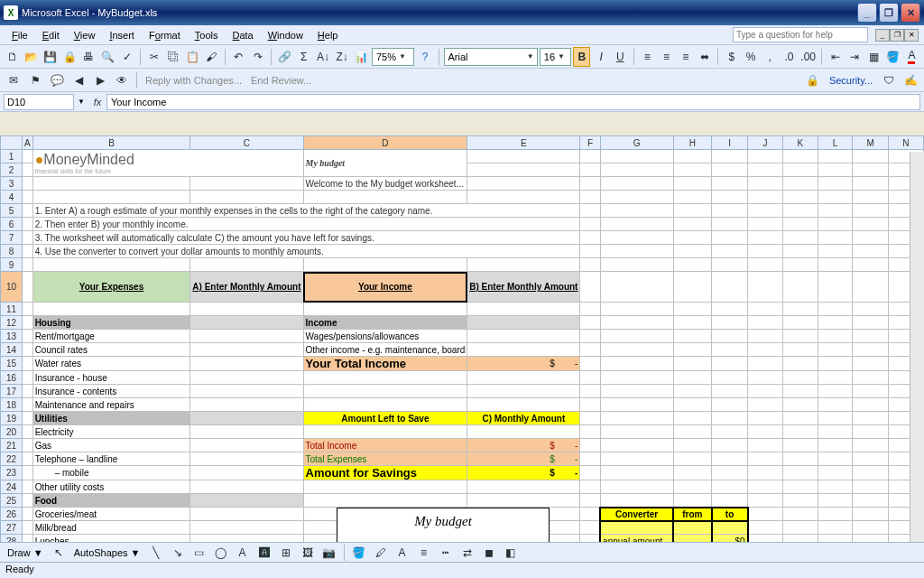  I want to click on borders-icon: ▦, so click(873, 57).